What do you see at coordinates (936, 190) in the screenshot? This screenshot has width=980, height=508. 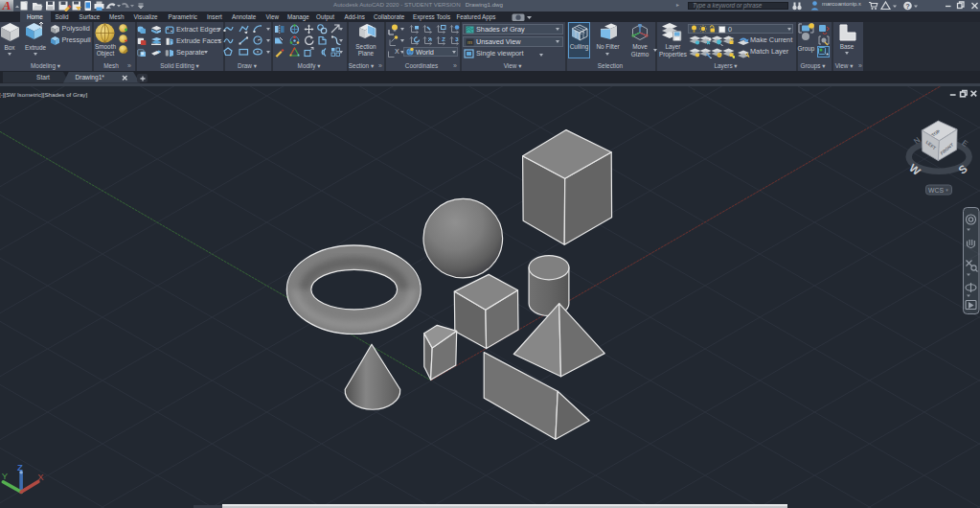 I see `svg-text: WCS` at bounding box center [936, 190].